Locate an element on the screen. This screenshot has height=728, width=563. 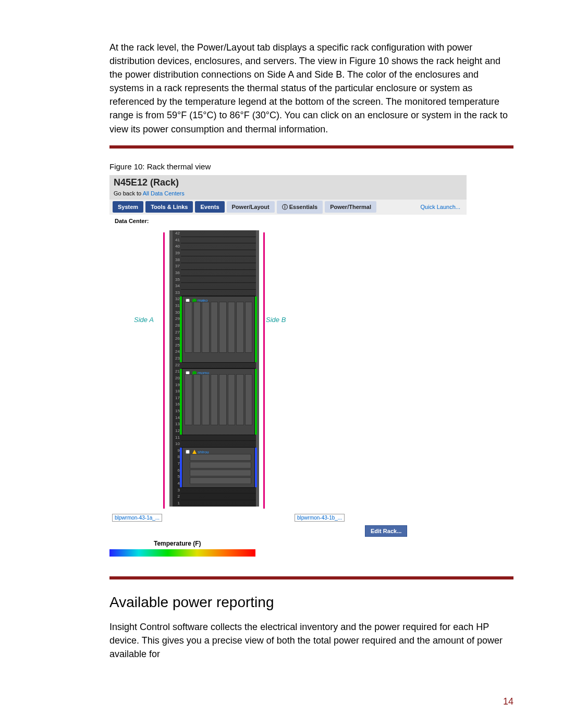
divider-red-top is located at coordinates (312, 147).